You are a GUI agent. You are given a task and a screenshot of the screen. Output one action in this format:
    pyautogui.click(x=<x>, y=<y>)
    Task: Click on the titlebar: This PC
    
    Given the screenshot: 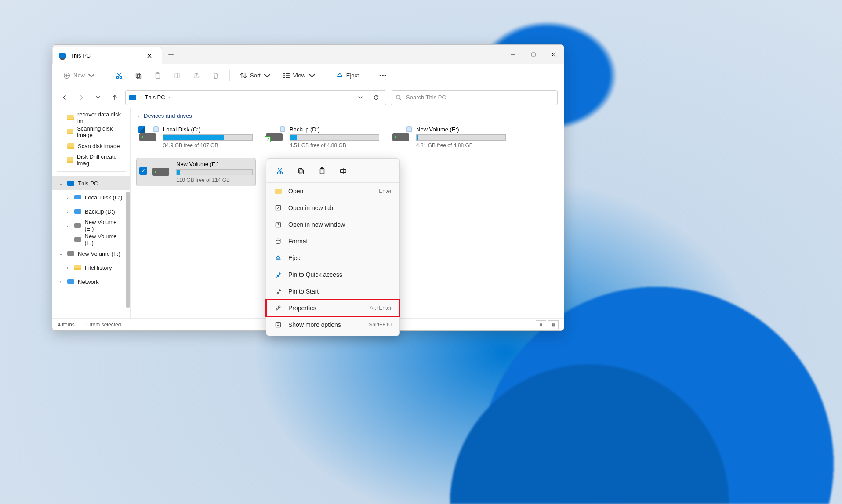 What is the action you would take?
    pyautogui.click(x=308, y=54)
    